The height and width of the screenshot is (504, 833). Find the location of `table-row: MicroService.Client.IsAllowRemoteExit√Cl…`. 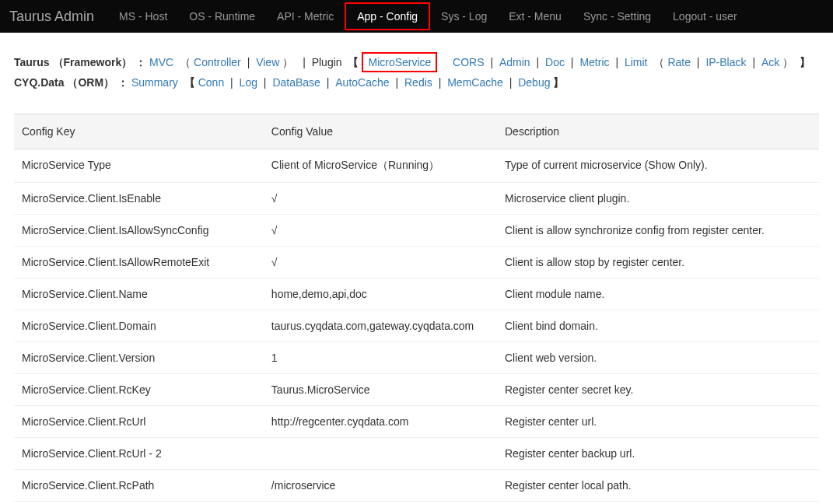

table-row: MicroService.Client.IsAllowRemoteExit√Cl… is located at coordinates (417, 263).